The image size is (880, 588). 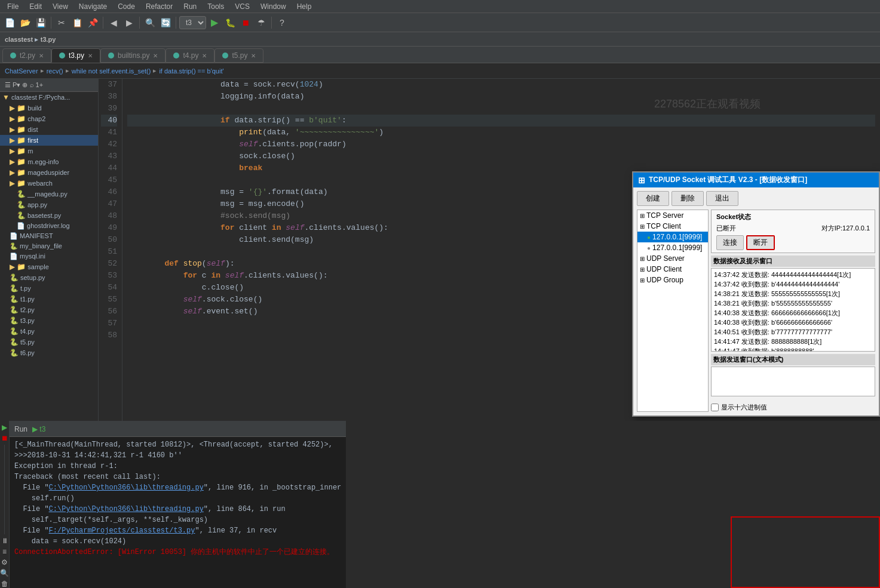 What do you see at coordinates (49, 321) in the screenshot?
I see `tree-t3py: 🐍 t3.py` at bounding box center [49, 321].